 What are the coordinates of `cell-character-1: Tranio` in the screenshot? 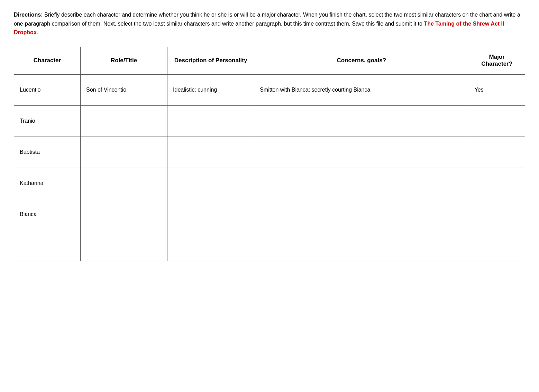 It's located at (47, 121).